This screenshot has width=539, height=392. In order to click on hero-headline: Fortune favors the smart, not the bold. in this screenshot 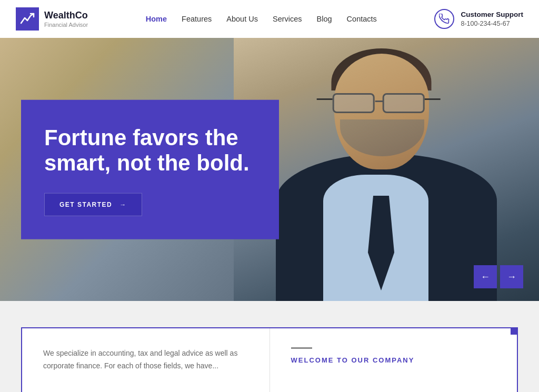, I will do `click(149, 150)`.